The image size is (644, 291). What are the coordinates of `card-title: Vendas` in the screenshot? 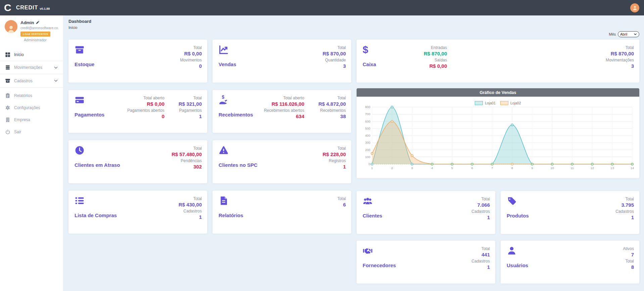 It's located at (228, 64).